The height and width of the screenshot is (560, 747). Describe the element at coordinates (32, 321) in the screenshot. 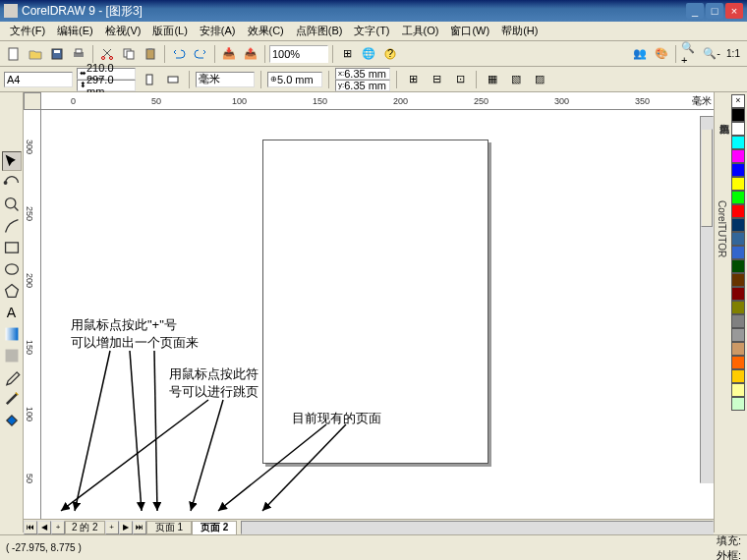

I see `ruler-vertical: 50100150200250300` at that location.